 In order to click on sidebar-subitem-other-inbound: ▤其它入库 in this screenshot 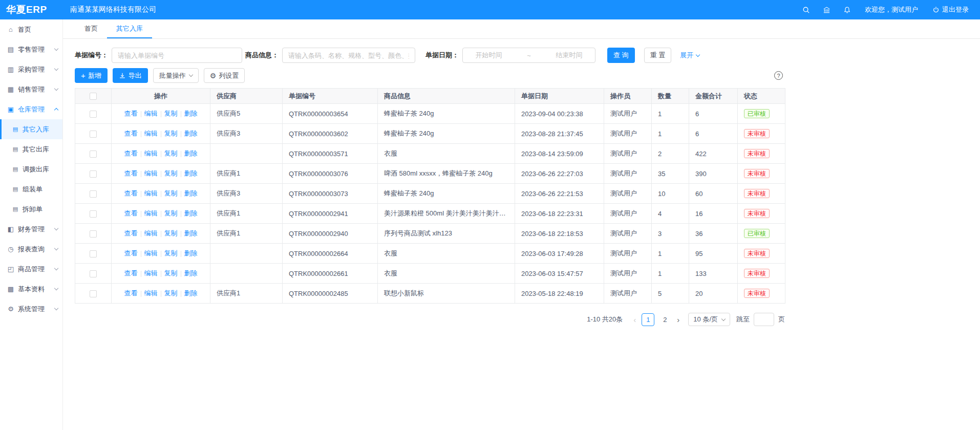, I will do `click(31, 129)`.